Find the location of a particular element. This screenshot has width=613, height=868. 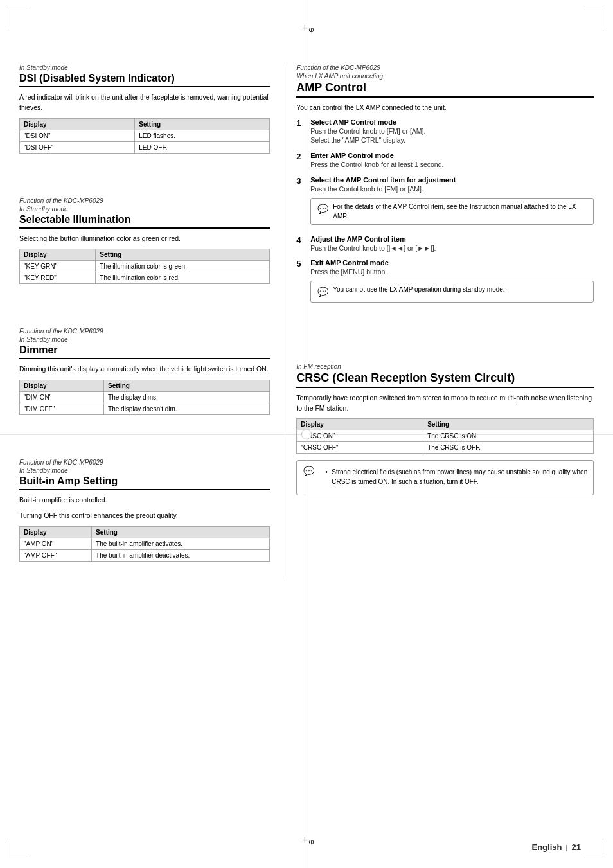

step-4-title: Adjust the AMP Control item is located at coordinates (452, 239).